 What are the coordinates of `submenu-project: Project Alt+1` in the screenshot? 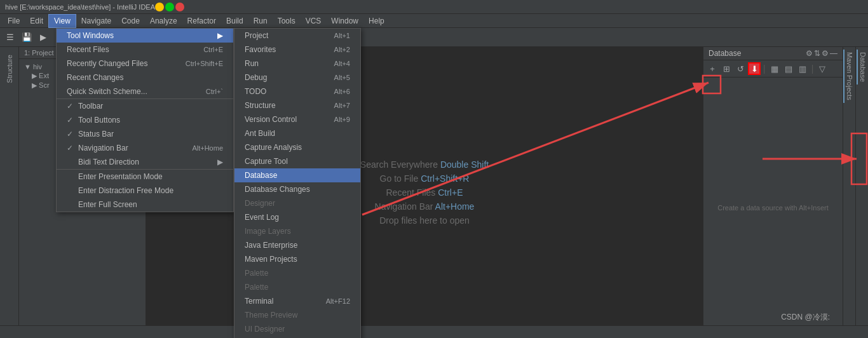 It's located at (297, 36).